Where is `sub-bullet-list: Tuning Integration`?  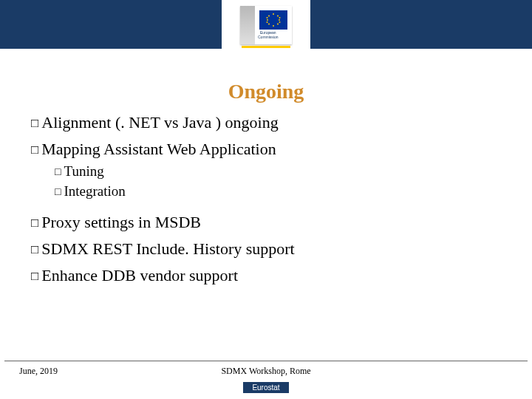
sub-bullet-list: Tuning Integration is located at coordinates (279, 182).